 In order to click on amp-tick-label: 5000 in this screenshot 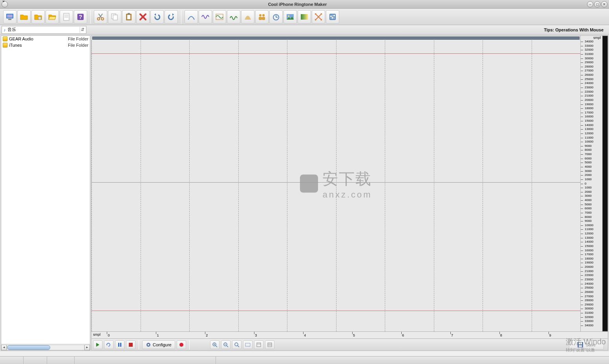, I will do `click(588, 205)`.